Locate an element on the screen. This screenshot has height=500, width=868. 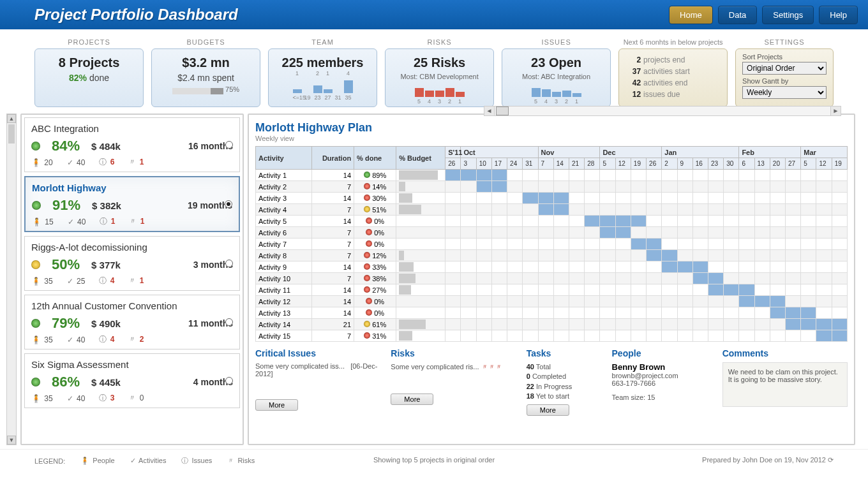
metric-risks: RISKS 25 Risks Most: CBM Development 543… is located at coordinates (439, 73).